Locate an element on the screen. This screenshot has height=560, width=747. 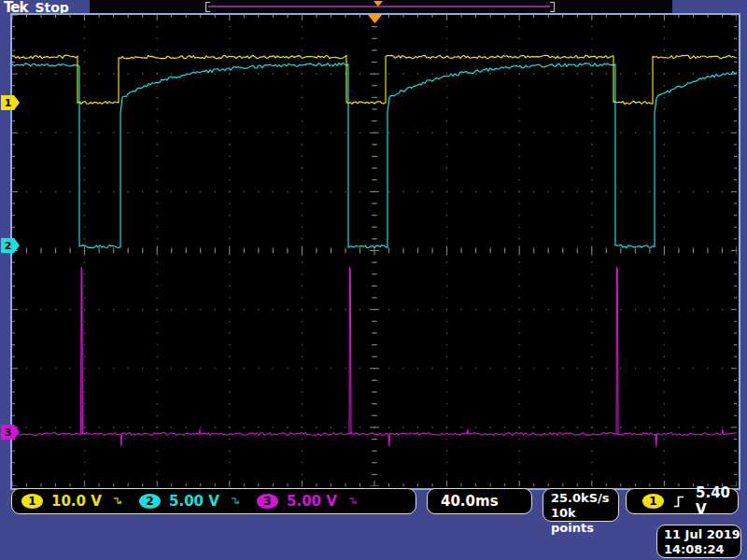
time-label: 14:08:24 is located at coordinates (702, 550).